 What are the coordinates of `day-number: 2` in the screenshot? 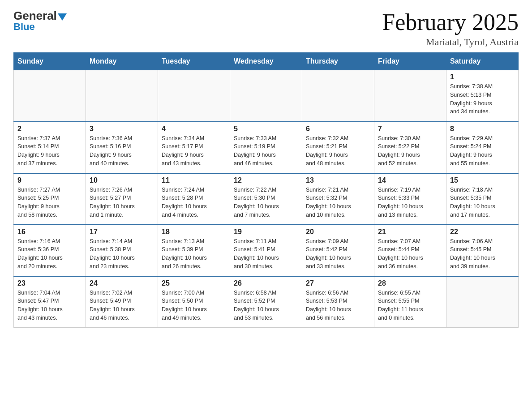 It's located at (50, 129).